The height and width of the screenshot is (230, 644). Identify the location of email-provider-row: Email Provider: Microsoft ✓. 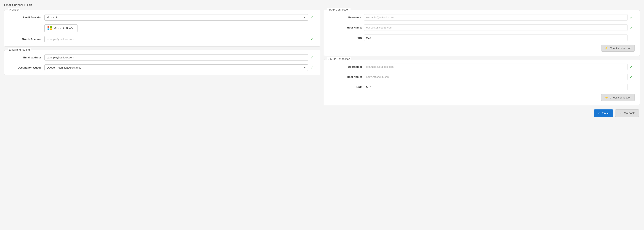
(162, 17).